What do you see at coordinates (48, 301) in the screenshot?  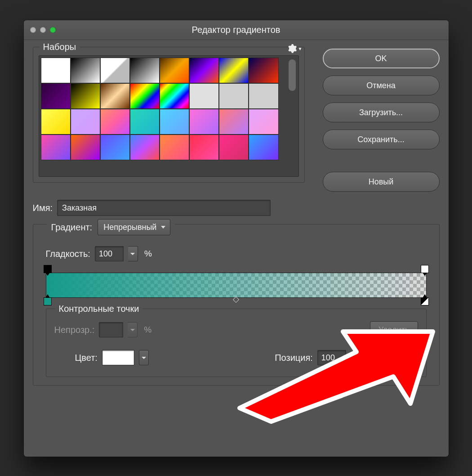 I see `color-stop-start` at bounding box center [48, 301].